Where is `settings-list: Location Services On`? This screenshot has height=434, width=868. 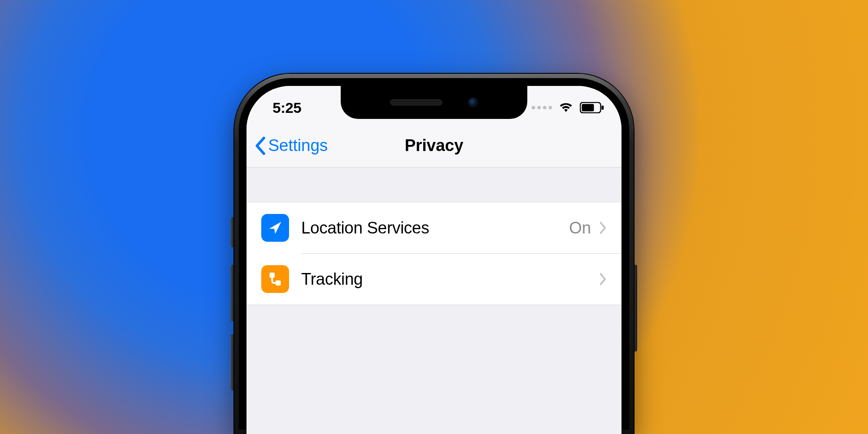 settings-list: Location Services On is located at coordinates (434, 253).